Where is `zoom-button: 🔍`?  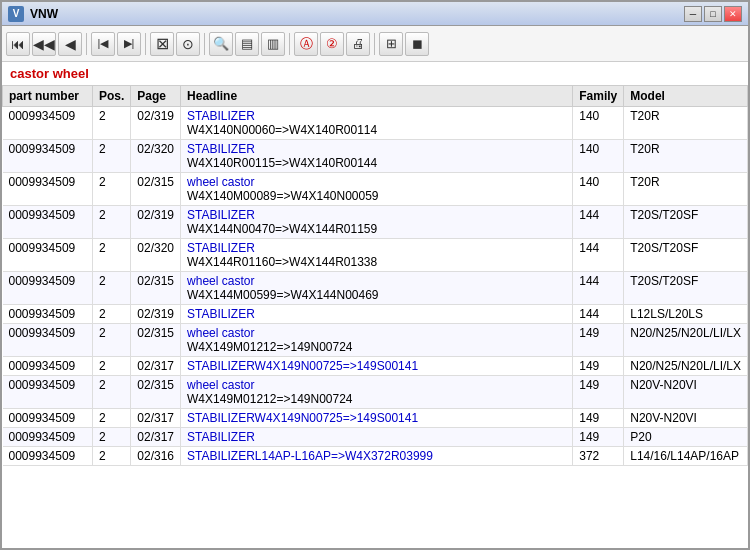 zoom-button: 🔍 is located at coordinates (221, 44).